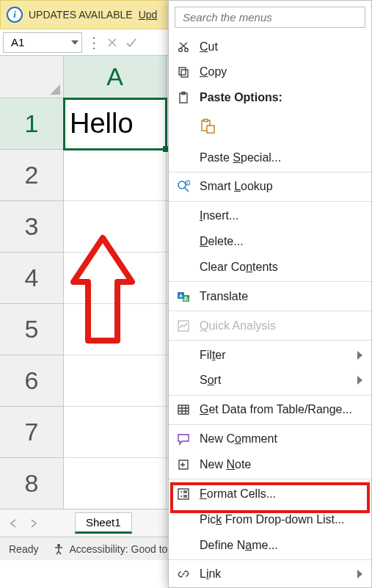  I want to click on menu-define-name: Define Name..., so click(270, 545).